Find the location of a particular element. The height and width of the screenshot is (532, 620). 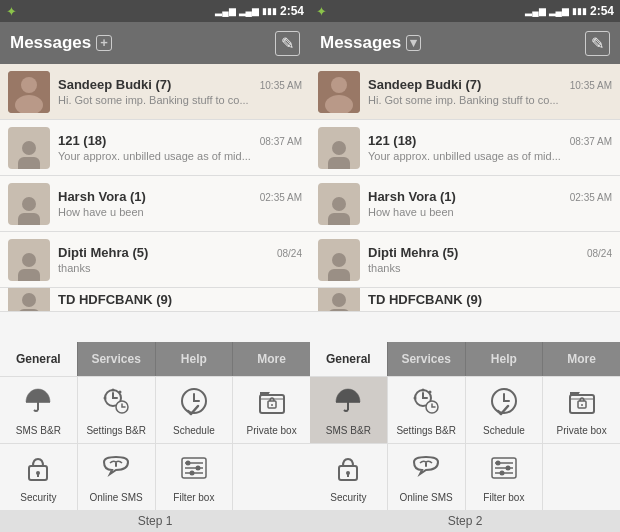

msg-top: Harsh Vora (1) 02:35 AM is located at coordinates (490, 196).